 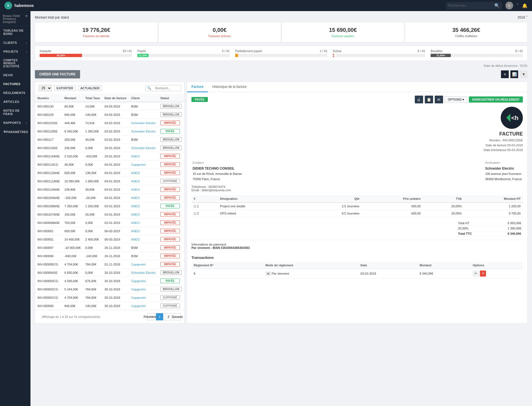 I want to click on table-row: INV-000108ANE 7 350,00€ 1 200,00€ 03-01-…, so click(x=110, y=206).